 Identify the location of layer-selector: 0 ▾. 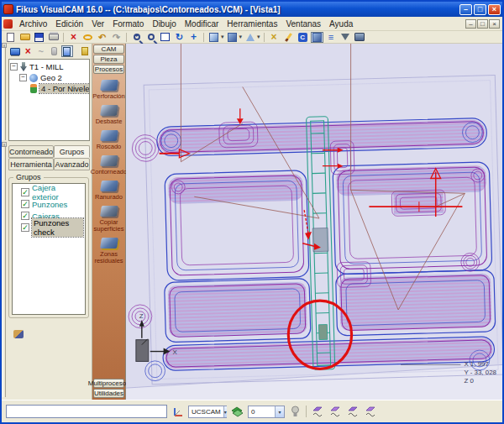
(266, 411).